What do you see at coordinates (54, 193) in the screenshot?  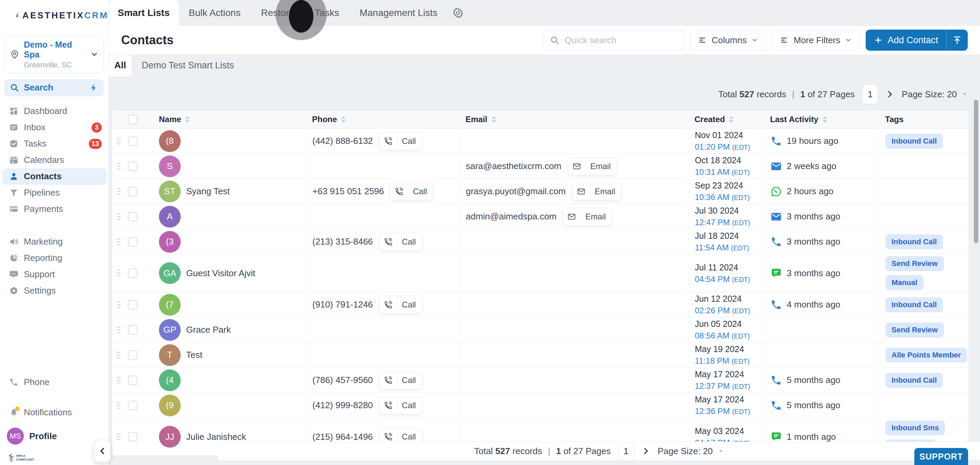 I see `sidebar-item-pipelines: Pipelines` at bounding box center [54, 193].